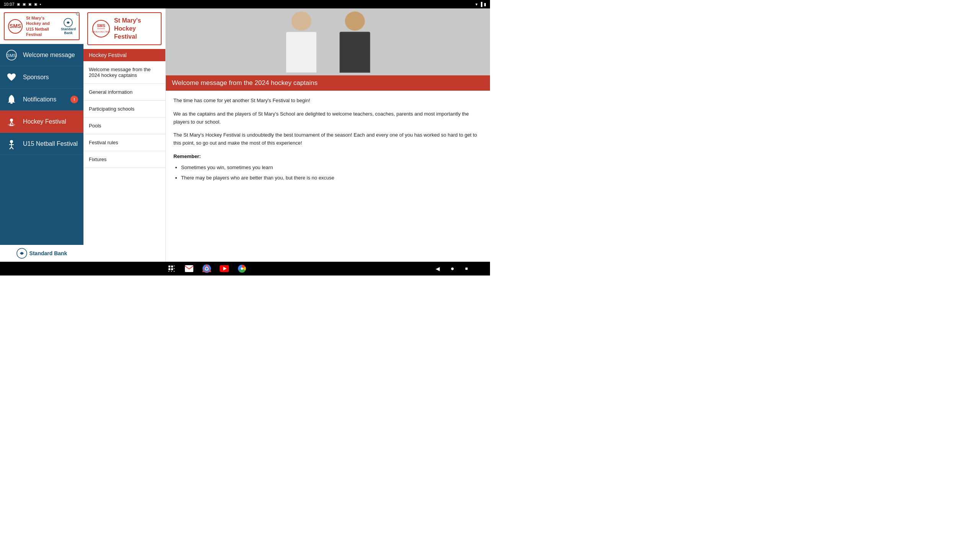 The height and width of the screenshot is (551, 980). Describe the element at coordinates (11, 55) in the screenshot. I see `school-icon: SMS` at that location.